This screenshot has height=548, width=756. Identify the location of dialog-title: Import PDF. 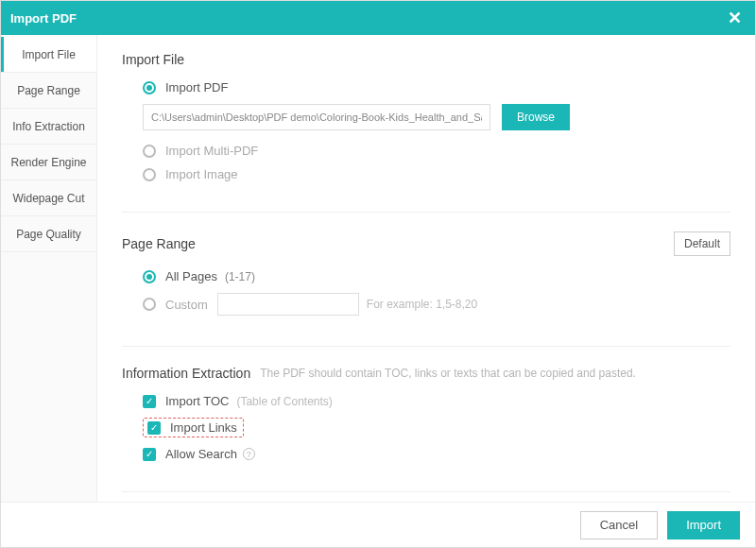
(43, 19).